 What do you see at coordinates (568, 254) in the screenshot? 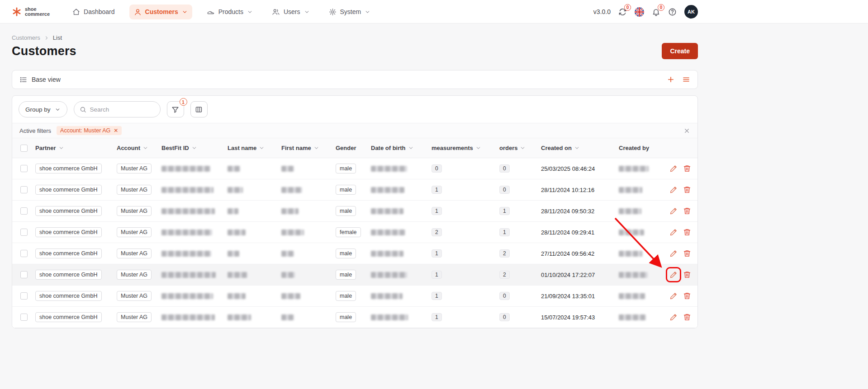
I see `created-on-value: 27/11/2024 09:56:42` at bounding box center [568, 254].